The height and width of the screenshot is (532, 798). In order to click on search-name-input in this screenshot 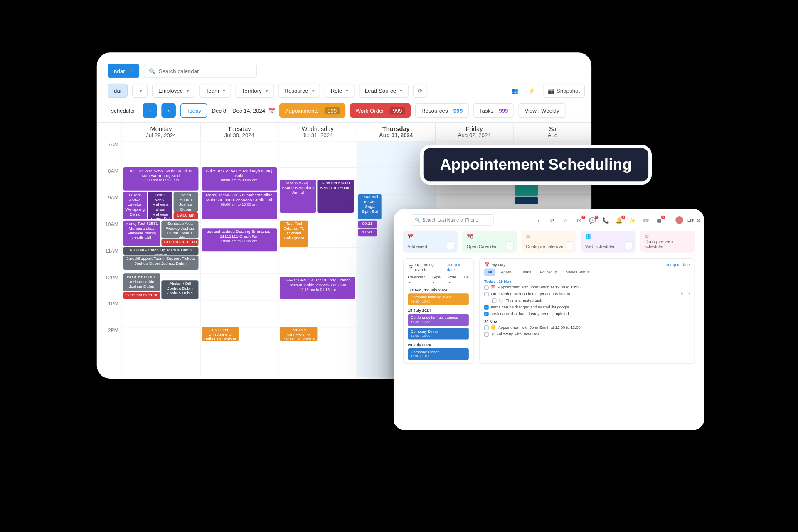, I will do `click(456, 220)`.